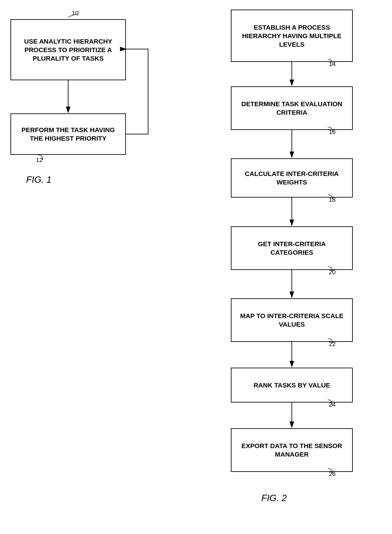 This screenshot has width=392, height=534. What do you see at coordinates (274, 498) in the screenshot?
I see `fig2-caption: FIG. 2` at bounding box center [274, 498].